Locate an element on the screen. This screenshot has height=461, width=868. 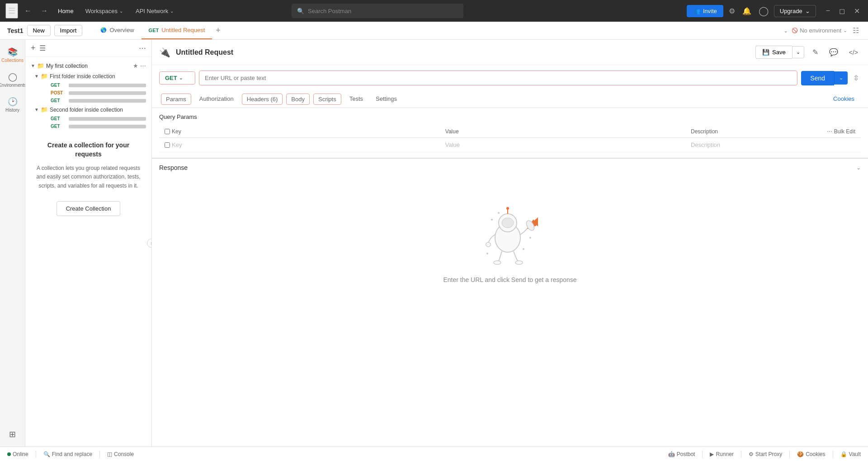
query-params-section: Query Params Key Value is located at coordinates (510, 133).